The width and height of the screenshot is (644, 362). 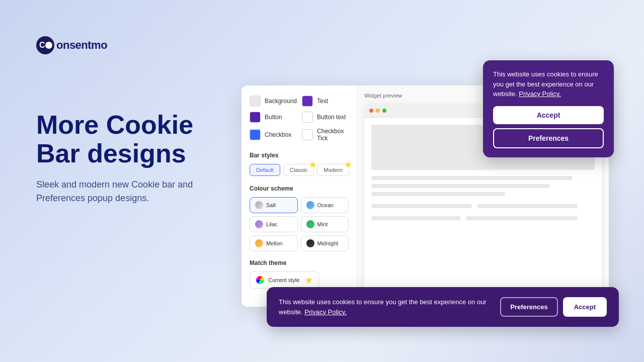 I want to click on match-theme-star: ⭐, so click(x=309, y=281).